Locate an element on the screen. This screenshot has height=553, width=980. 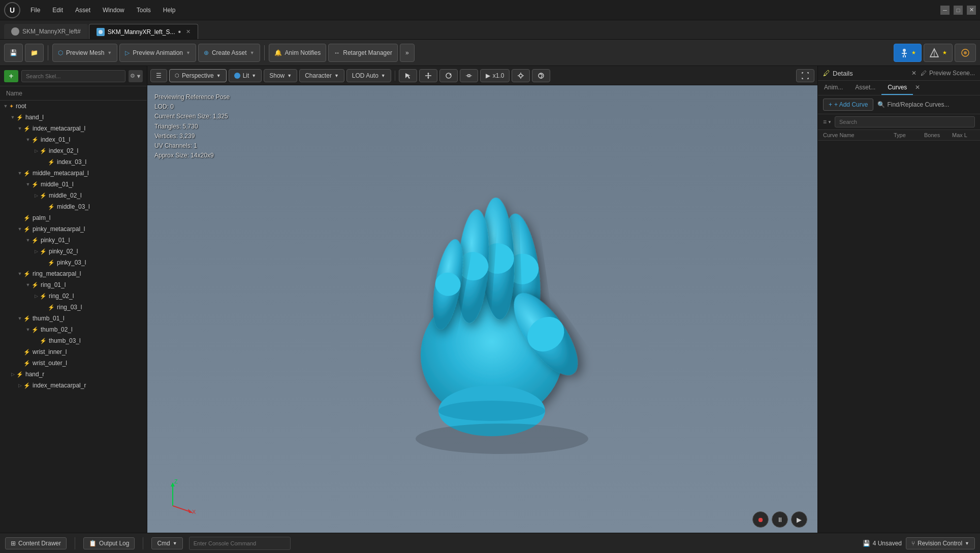
tree-item-middle-03-l: ⚡ middle_03_l is located at coordinates (73, 207).